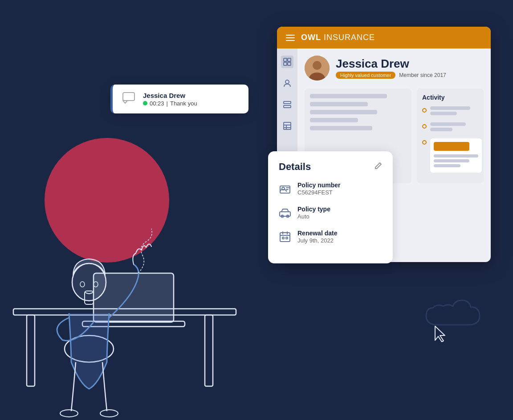 The height and width of the screenshot is (420, 513). Describe the element at coordinates (314, 213) in the screenshot. I see `policy-type-content: Policy type Auto` at that location.